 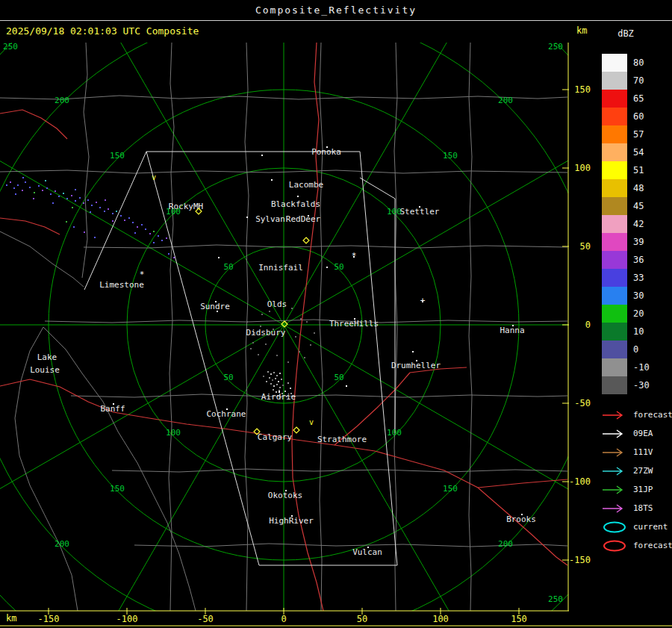 What do you see at coordinates (281, 267) in the screenshot?
I see `city-label: Innisfail` at bounding box center [281, 267].